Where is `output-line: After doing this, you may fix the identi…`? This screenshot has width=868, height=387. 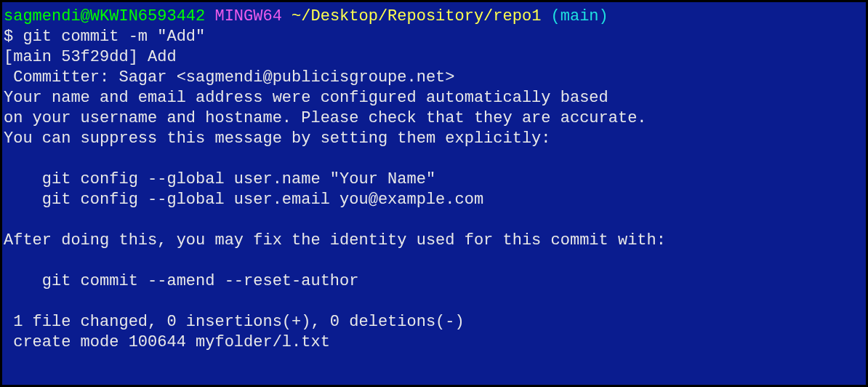 output-line: After doing this, you may fix the identi… is located at coordinates (334, 240).